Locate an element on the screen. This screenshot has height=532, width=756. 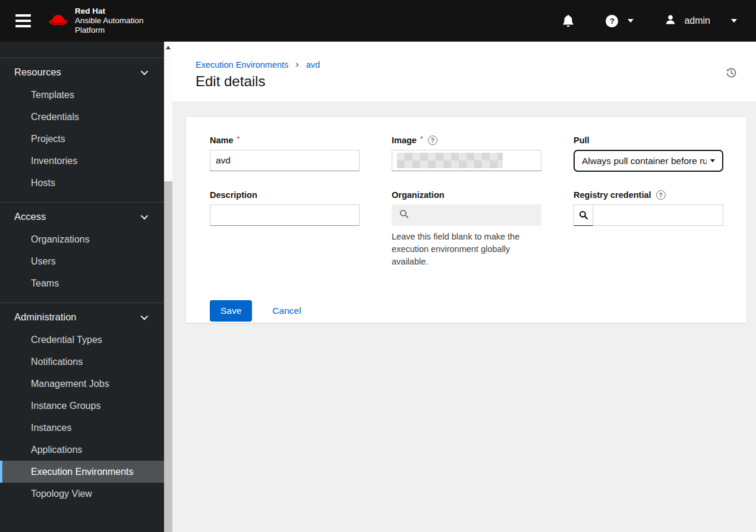
sidebar-group-access: Access is located at coordinates (82, 215).